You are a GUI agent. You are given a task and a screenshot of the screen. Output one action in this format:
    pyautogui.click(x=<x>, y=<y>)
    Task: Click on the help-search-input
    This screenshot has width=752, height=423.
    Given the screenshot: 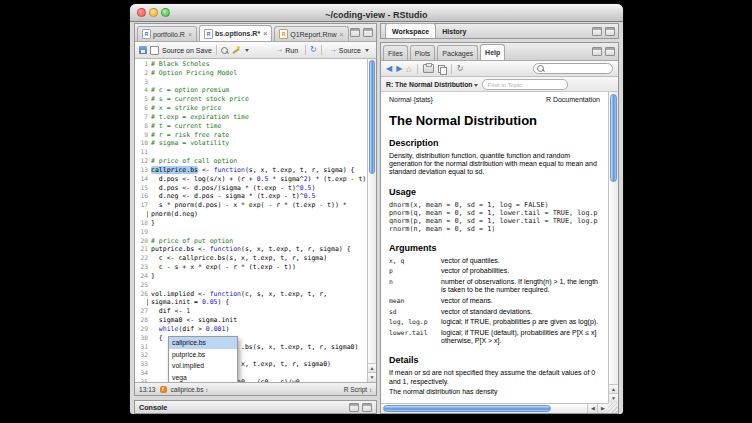 What is the action you would take?
    pyautogui.click(x=578, y=69)
    